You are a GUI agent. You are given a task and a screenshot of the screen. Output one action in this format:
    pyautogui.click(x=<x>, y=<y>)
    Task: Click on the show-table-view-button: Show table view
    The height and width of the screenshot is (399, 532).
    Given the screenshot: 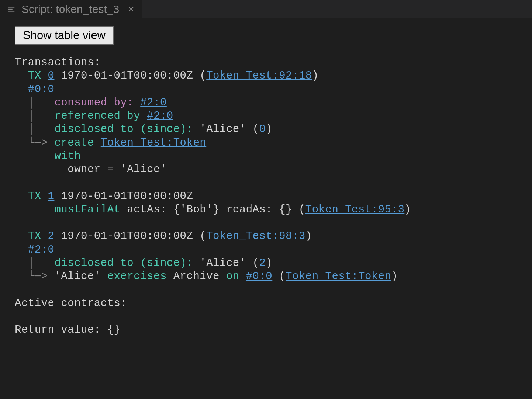 What is the action you would take?
    pyautogui.click(x=64, y=35)
    